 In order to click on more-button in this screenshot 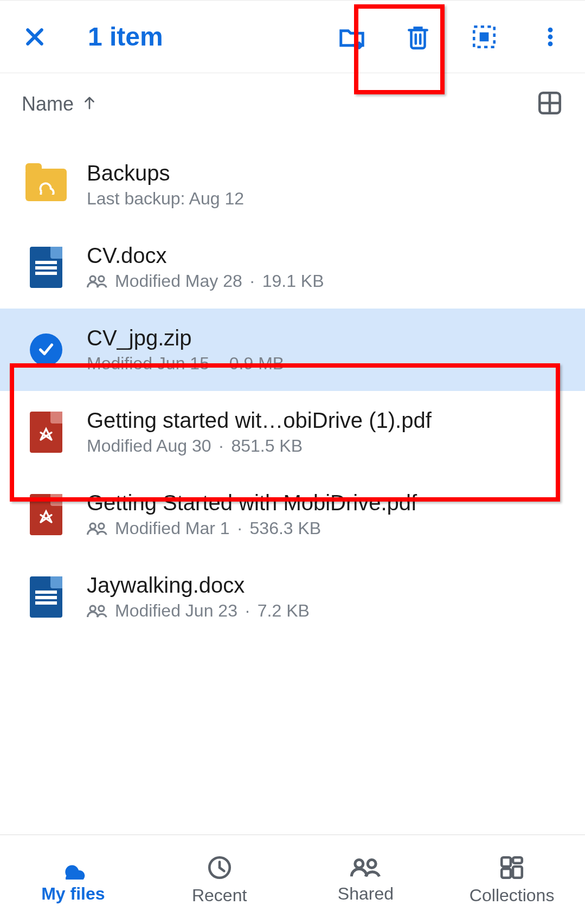, I will do `click(550, 37)`.